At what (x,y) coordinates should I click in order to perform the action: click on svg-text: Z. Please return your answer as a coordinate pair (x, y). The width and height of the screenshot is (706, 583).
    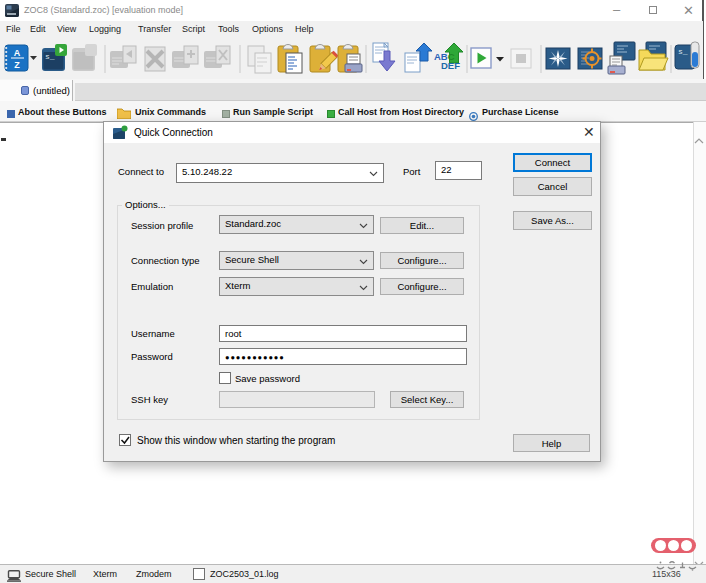
    Looking at the image, I should click on (17, 65).